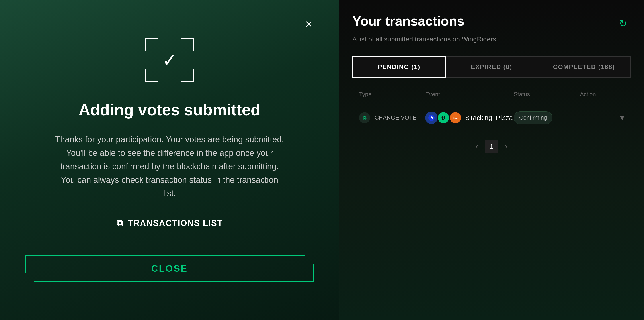 Image resolution: width=644 pixels, height=320 pixels. I want to click on close-button: CLOSE, so click(170, 269).